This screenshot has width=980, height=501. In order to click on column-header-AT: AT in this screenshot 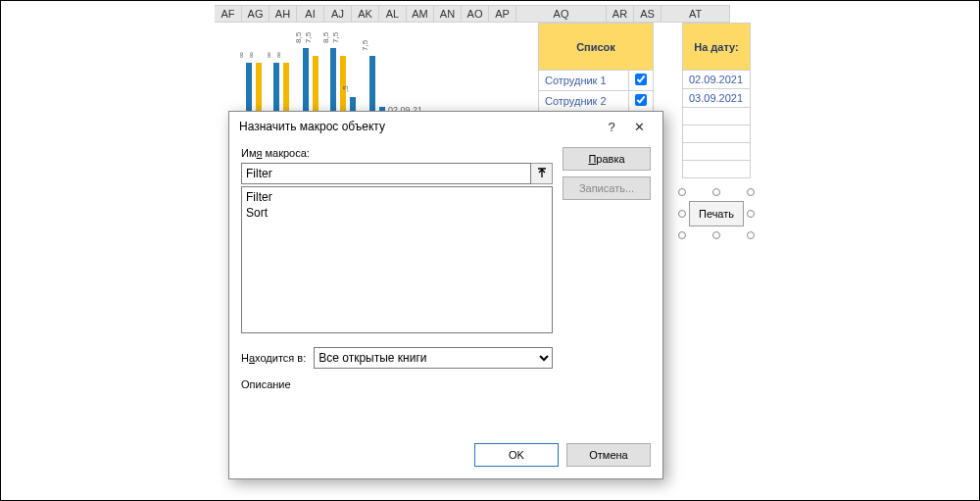, I will do `click(696, 14)`.